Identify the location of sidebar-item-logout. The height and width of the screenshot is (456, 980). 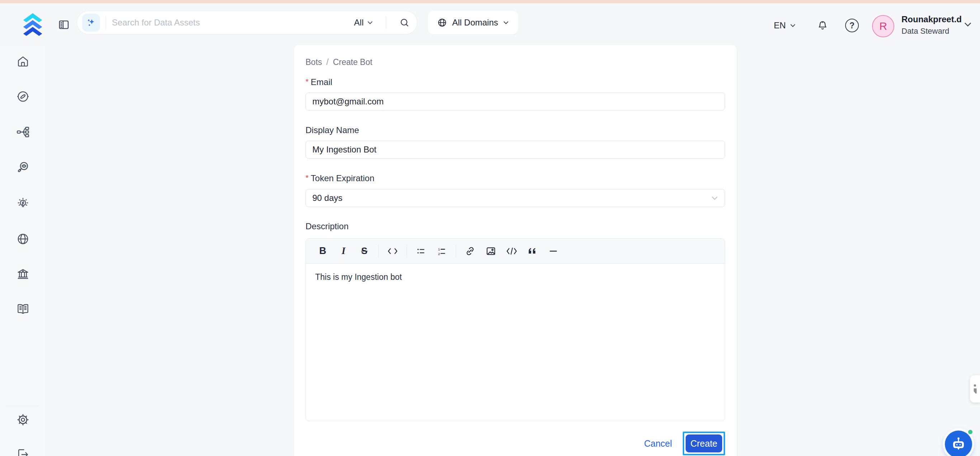
(23, 450).